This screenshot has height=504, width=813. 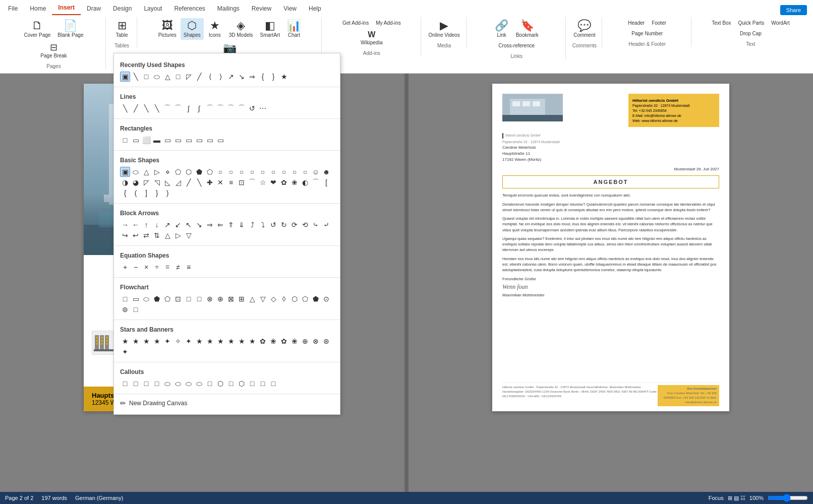 What do you see at coordinates (295, 225) in the screenshot?
I see `shape-item: ⟳` at bounding box center [295, 225].